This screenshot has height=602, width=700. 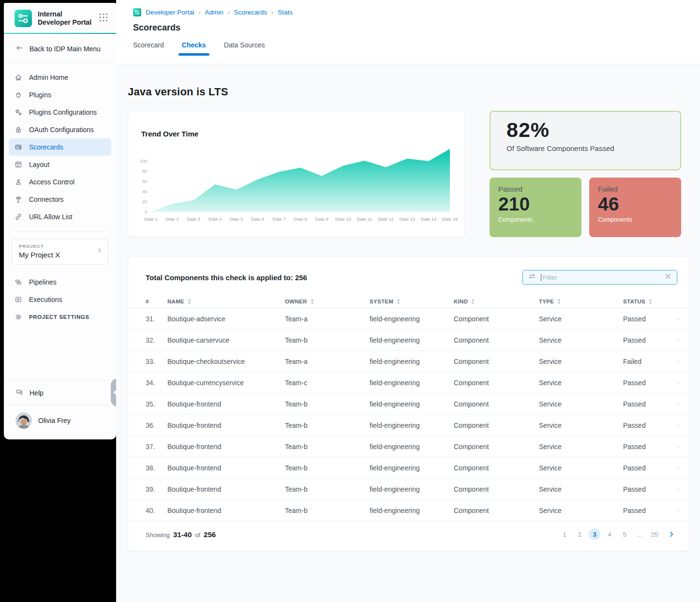 What do you see at coordinates (580, 534) in the screenshot?
I see `page-button-2: 2` at bounding box center [580, 534].